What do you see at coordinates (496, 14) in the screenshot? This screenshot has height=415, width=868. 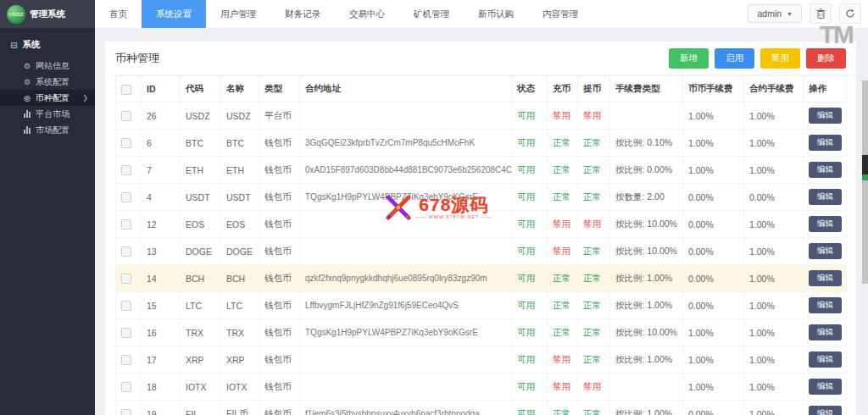 I see `top-nav-item-tab: 新币认购` at bounding box center [496, 14].